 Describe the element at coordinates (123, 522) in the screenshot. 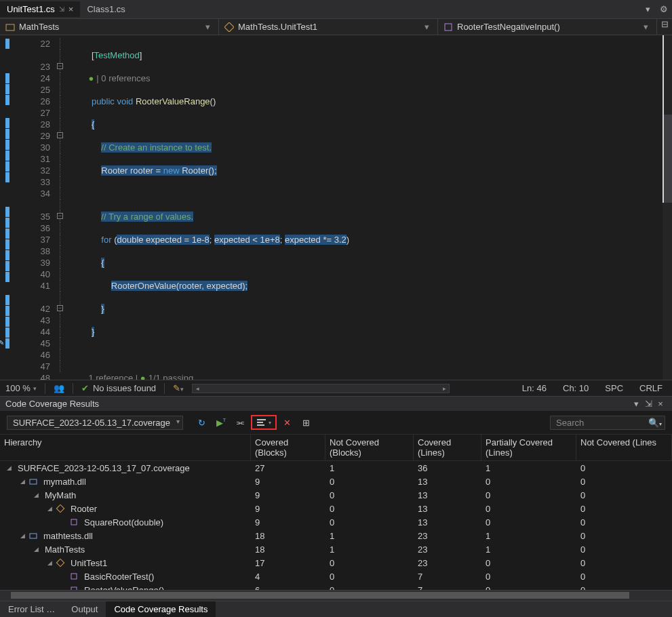

I see `row-label: SquareRoot(double)` at that location.